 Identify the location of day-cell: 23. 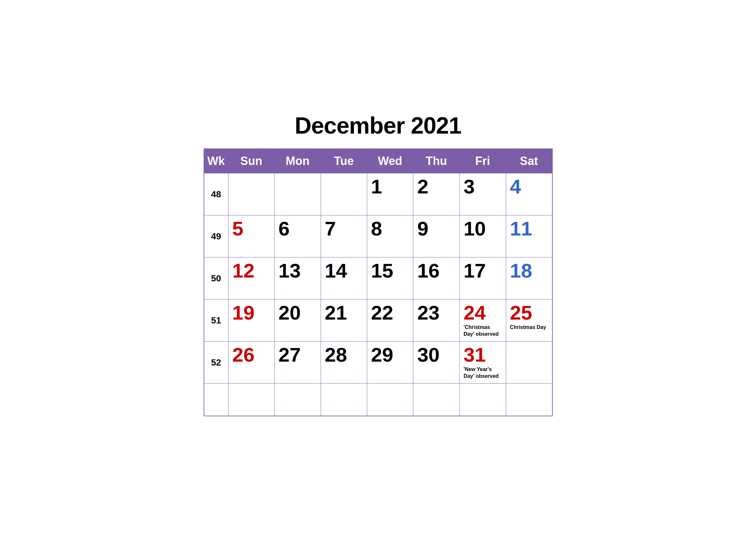
(437, 321).